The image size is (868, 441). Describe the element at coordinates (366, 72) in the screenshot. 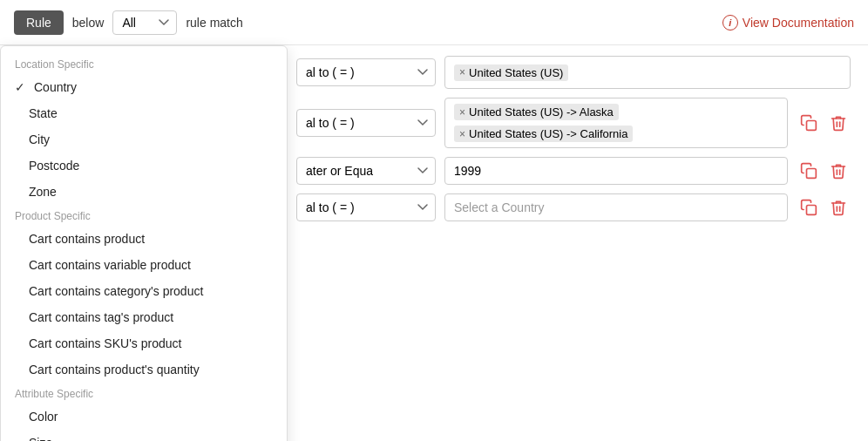

I see `condition-select-1: al to ( = ) not equal to greater than` at that location.